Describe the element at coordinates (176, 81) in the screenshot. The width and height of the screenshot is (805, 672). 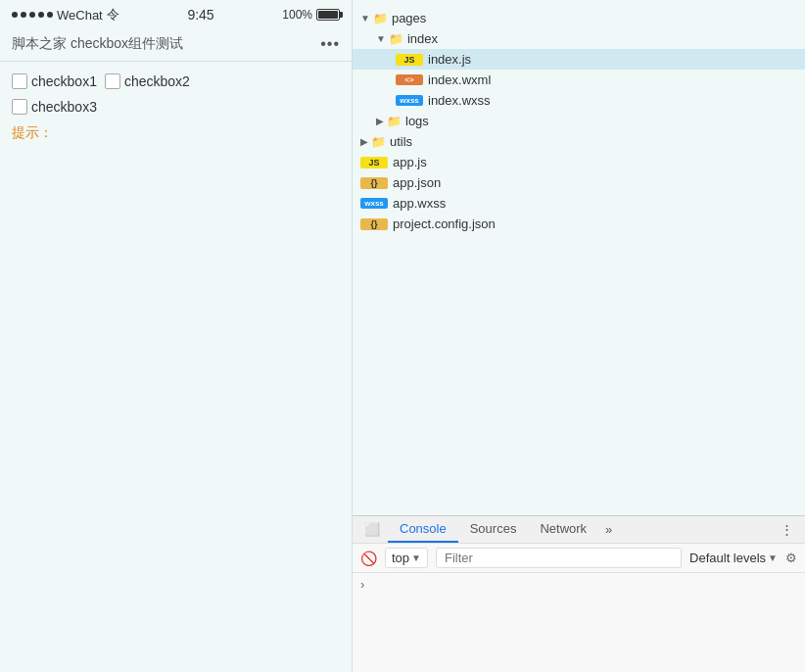
I see `checkbox-group-row1: checkbox1 checkbox2` at that location.